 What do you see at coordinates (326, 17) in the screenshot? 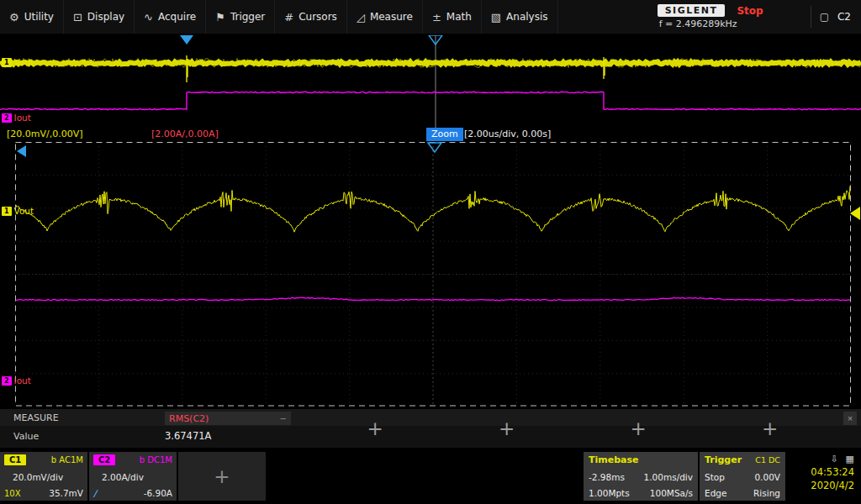
I see `menu-items: ⚙Utility⊡Display∿Acquire⚑Trigger#Cursors…` at bounding box center [326, 17].